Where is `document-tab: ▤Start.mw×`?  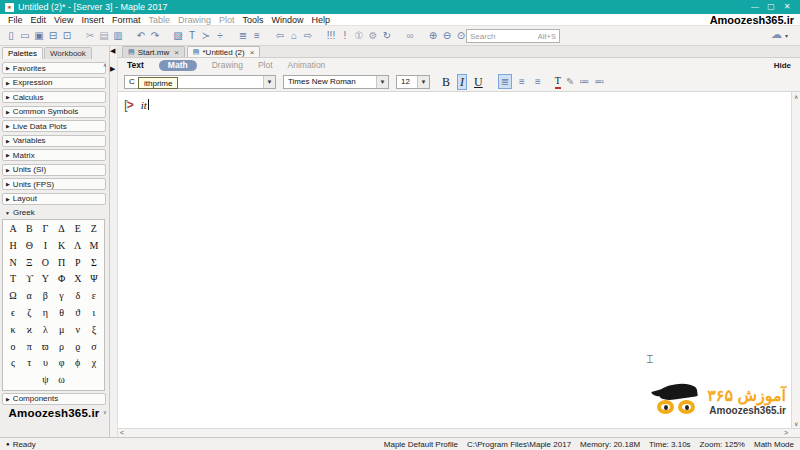
document-tab: ▤Start.mw× is located at coordinates (154, 52).